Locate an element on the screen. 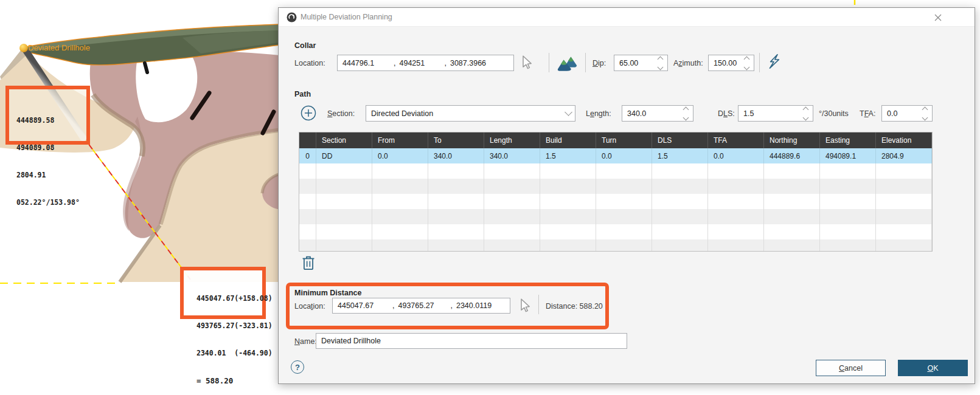 Image resolution: width=980 pixels, height=395 pixels. annotation-line: 2340.01 (-464.90) is located at coordinates (229, 354).